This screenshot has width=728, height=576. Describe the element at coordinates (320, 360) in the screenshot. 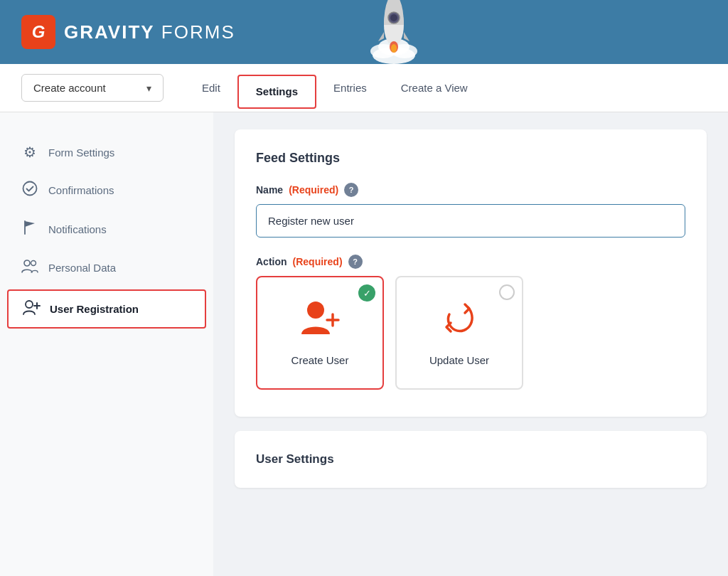

I see `create-user-label: Create User` at that location.